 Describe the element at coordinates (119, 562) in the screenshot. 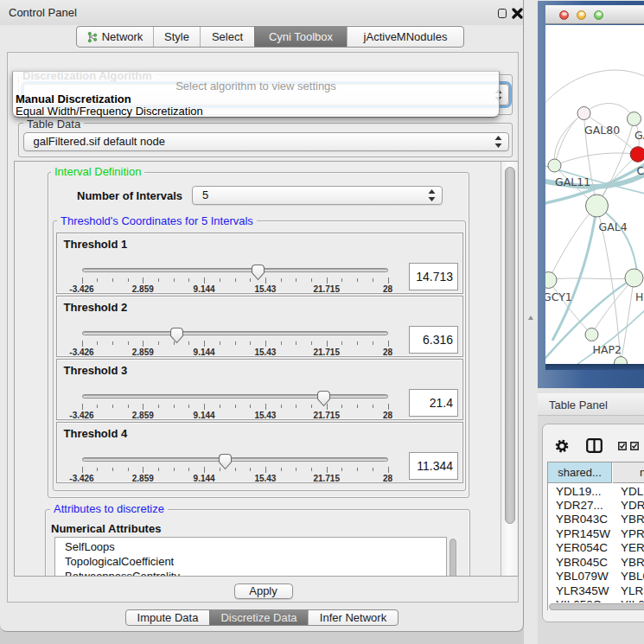

I see `attribute-list-item: TopologicalCoefficient` at that location.